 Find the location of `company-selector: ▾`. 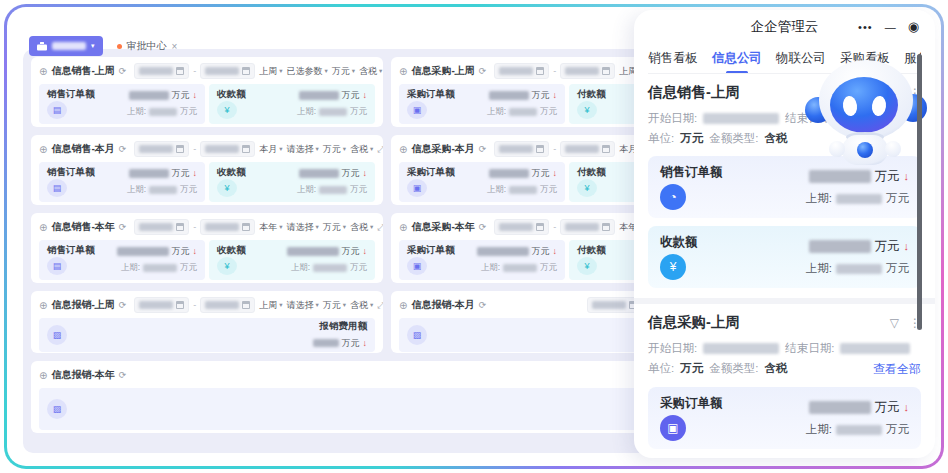

company-selector: ▾ is located at coordinates (66, 46).